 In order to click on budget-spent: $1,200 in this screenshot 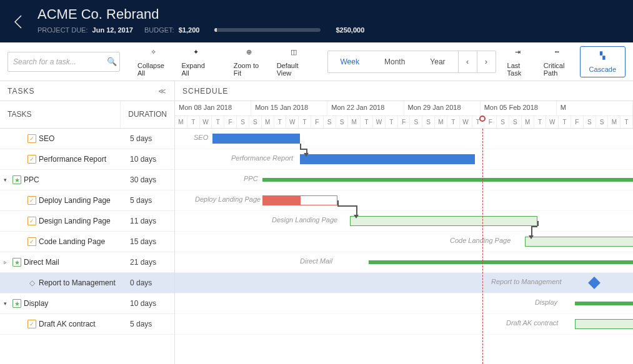, I will do `click(189, 30)`.